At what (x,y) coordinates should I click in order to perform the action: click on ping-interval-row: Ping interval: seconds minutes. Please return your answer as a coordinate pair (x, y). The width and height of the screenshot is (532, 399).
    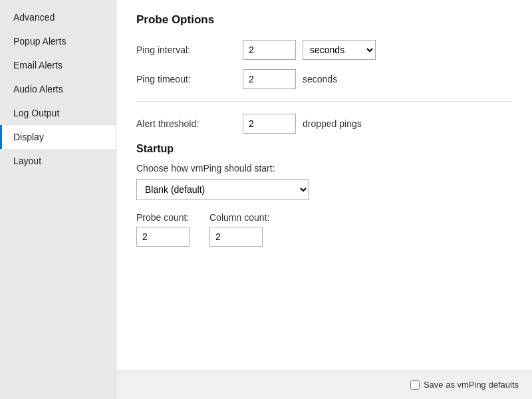
    Looking at the image, I should click on (325, 50).